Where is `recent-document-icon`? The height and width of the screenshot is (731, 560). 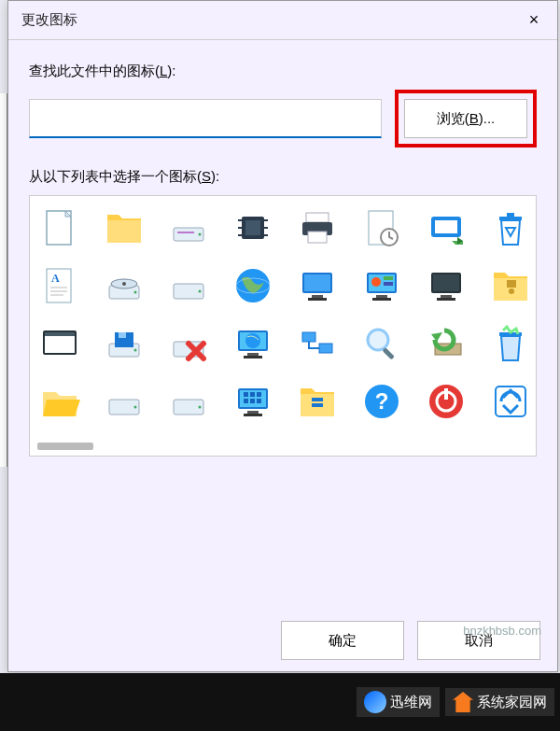 recent-document-icon is located at coordinates (382, 228).